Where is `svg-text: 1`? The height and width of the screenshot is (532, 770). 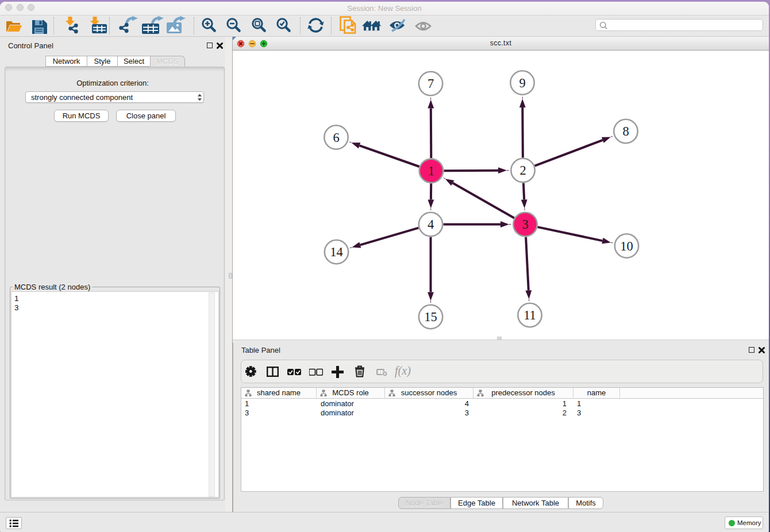
svg-text: 1 is located at coordinates (431, 171).